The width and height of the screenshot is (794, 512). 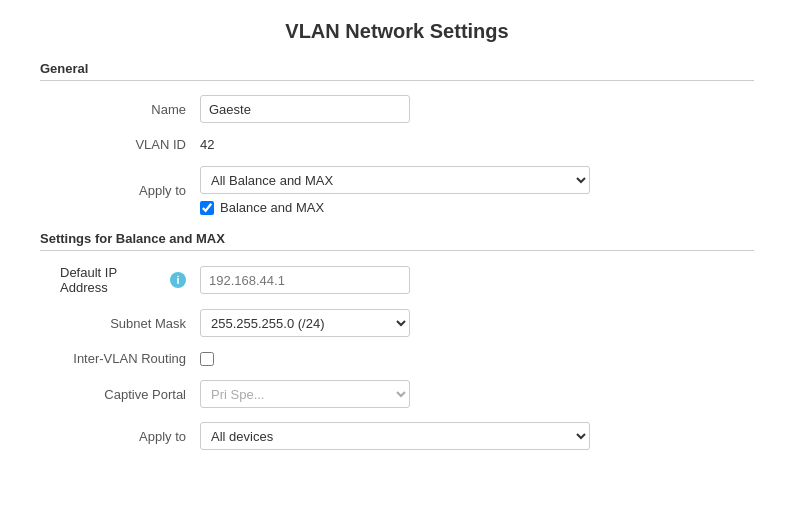 What do you see at coordinates (397, 144) in the screenshot?
I see `vlan-id-row: VLAN ID 42` at bounding box center [397, 144].